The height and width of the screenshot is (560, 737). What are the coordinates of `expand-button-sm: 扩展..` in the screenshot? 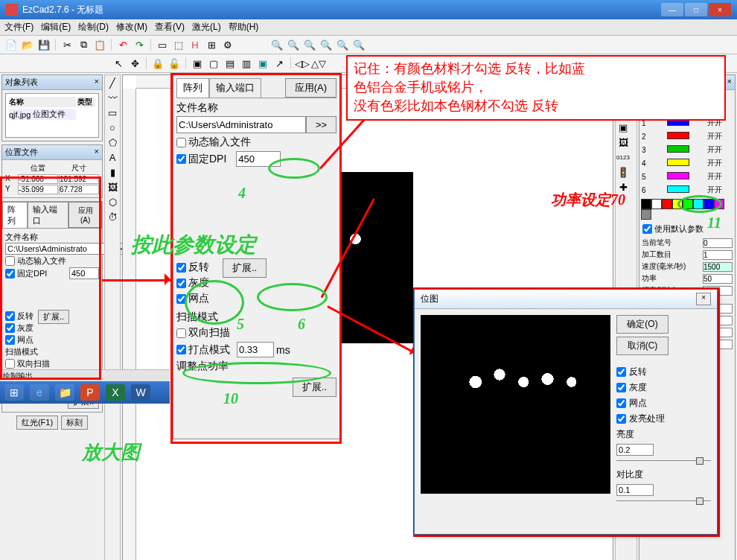 It's located at (54, 317).